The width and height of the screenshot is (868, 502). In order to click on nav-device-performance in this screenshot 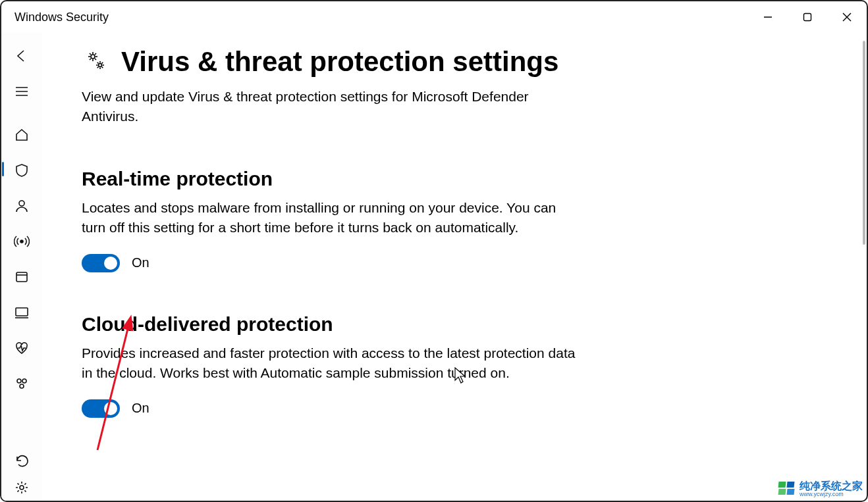, I will do `click(22, 348)`.